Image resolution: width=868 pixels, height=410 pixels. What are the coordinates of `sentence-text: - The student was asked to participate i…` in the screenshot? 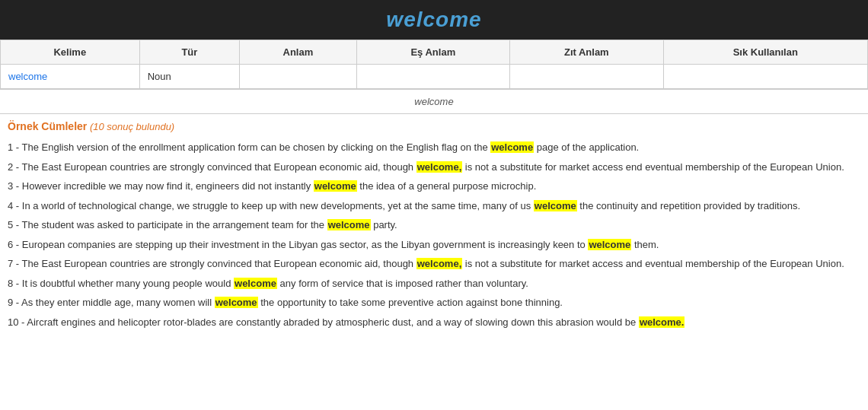 It's located at (170, 225).